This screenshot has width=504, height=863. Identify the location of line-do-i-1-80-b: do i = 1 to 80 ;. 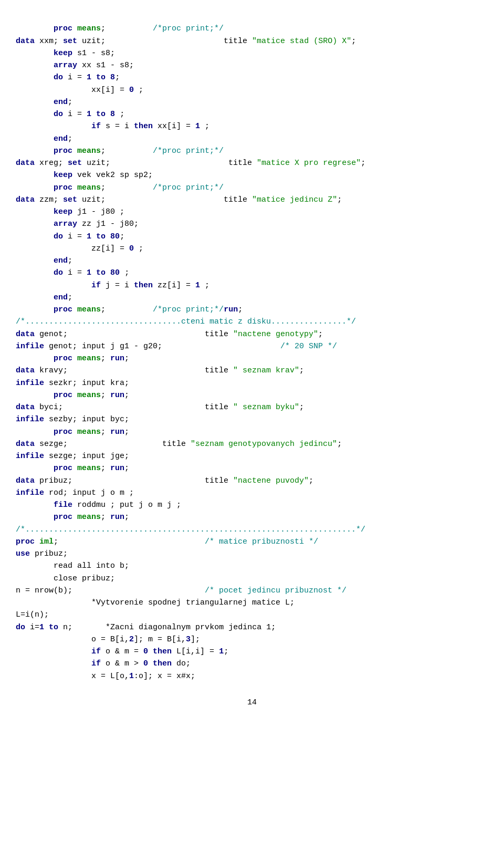
(72, 273).